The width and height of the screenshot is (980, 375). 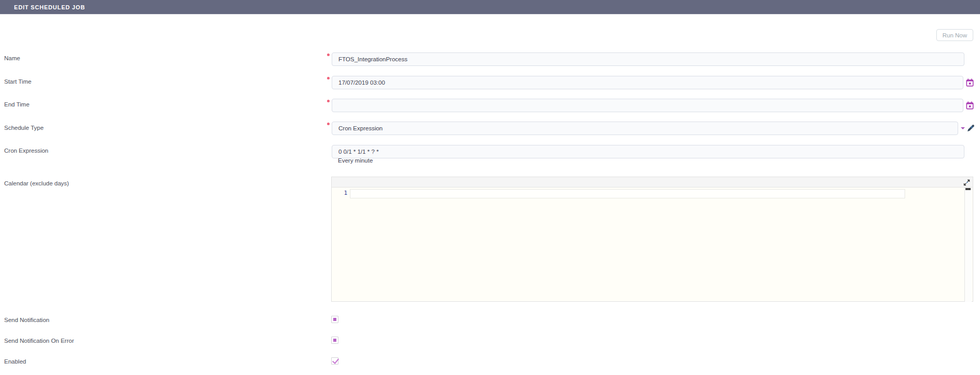 I want to click on schedule-type-label: Schedule Type, so click(x=24, y=128).